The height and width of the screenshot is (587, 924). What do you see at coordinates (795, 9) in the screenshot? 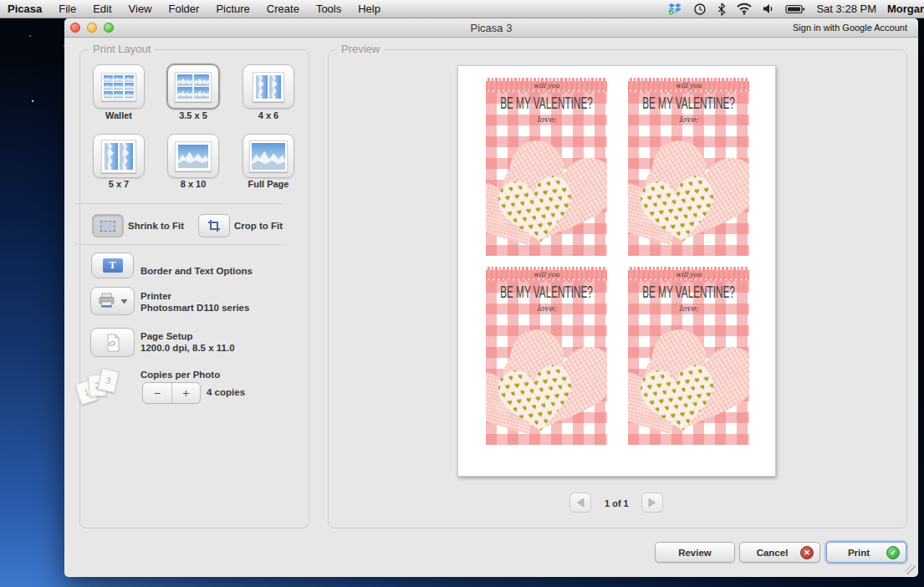
I see `battery-icon` at bounding box center [795, 9].